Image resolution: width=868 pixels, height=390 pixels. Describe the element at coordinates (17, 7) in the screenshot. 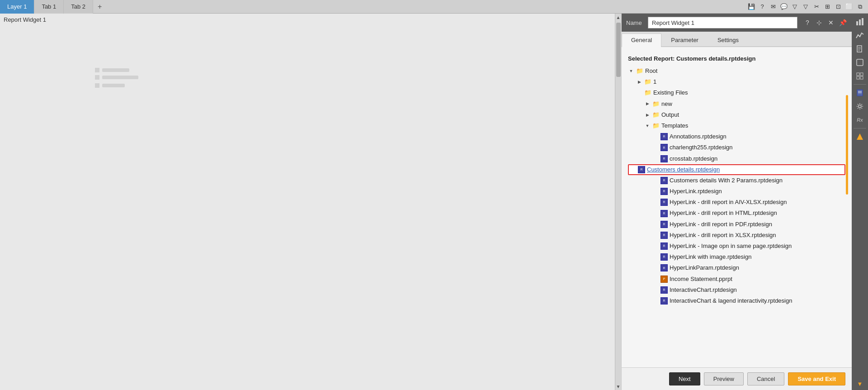

I see `tab-layer1: Layer 1` at that location.